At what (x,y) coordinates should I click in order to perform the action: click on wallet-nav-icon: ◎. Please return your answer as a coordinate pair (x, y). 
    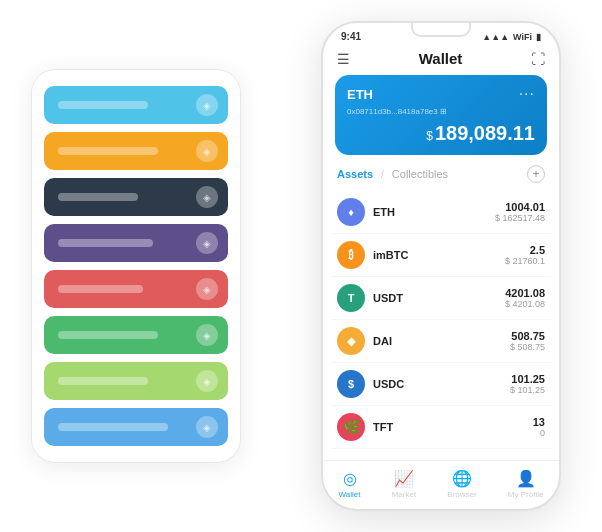
    Looking at the image, I should click on (350, 478).